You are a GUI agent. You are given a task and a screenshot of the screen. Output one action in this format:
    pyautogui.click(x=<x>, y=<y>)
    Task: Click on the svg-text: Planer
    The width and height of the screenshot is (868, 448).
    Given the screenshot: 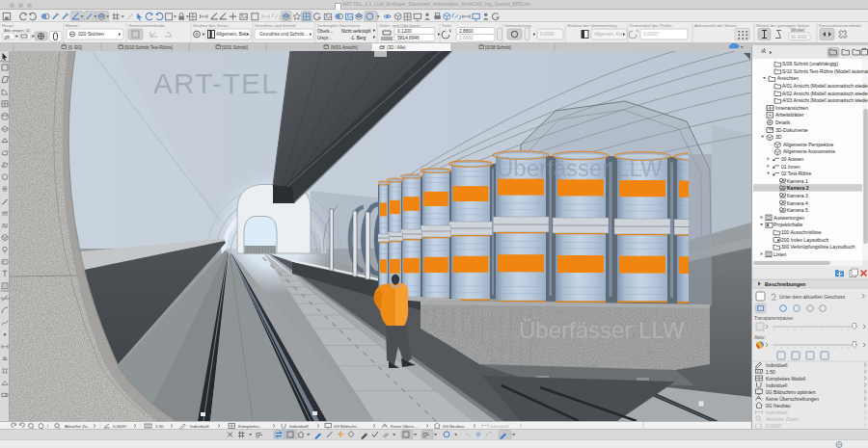 What is the action you would take?
    pyautogui.click(x=6, y=62)
    